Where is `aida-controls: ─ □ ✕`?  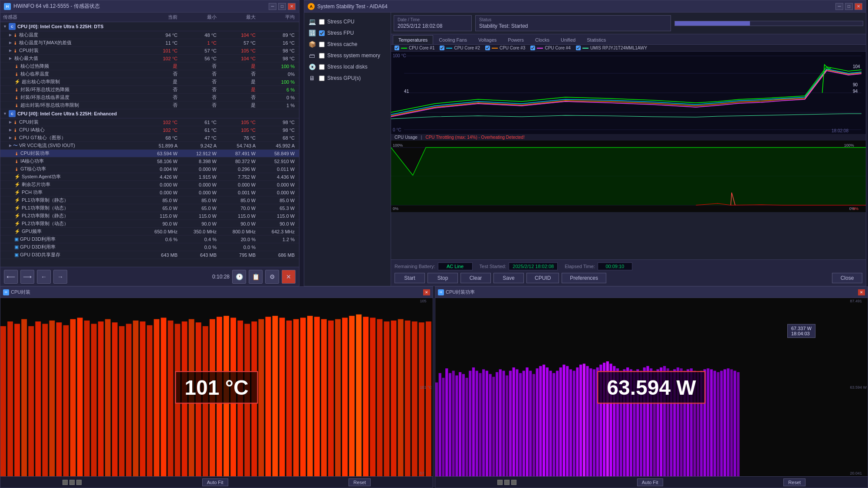 aida-controls: ─ □ ✕ is located at coordinates (849, 7).